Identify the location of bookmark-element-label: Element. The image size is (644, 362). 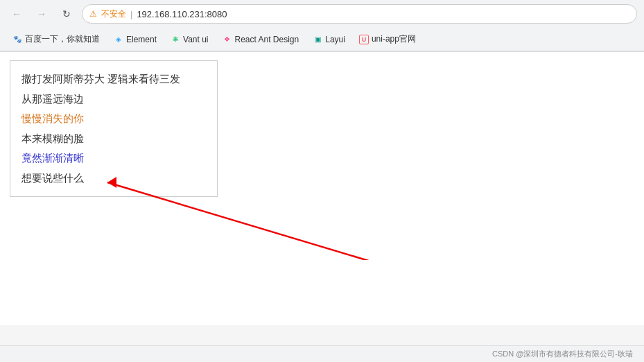
(141, 40).